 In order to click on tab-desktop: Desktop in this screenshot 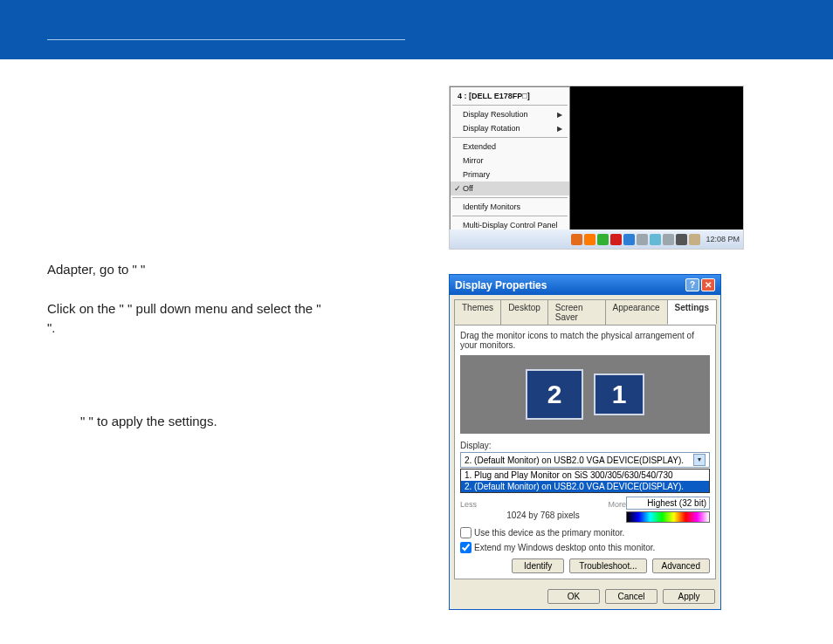, I will do `click(524, 312)`.